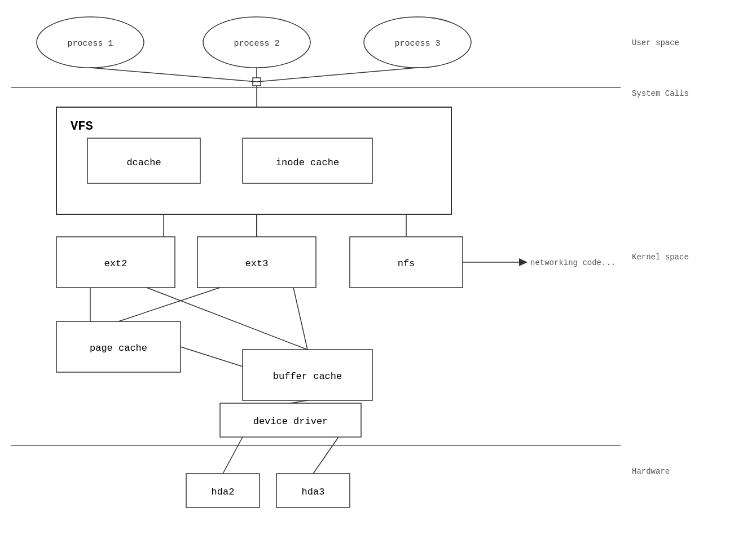 This screenshot has width=756, height=556. I want to click on inode-cache-label: inode cache, so click(307, 162).